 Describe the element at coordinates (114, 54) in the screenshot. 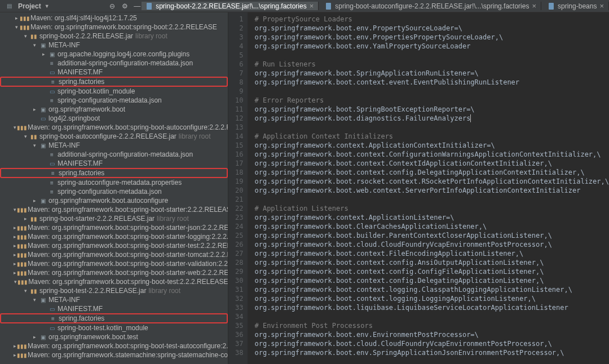

I see `tree-node: ▸▣org.apache.logging.log4j.core.config.p…` at that location.